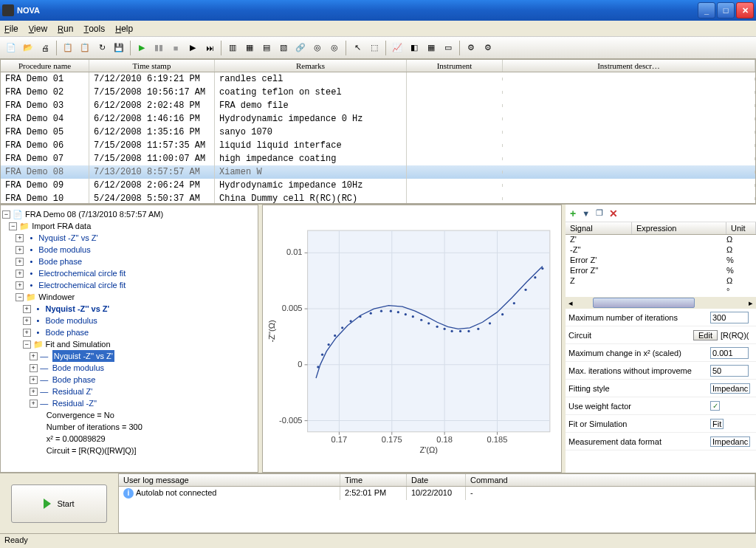 The width and height of the screenshot is (756, 548). Describe the element at coordinates (378, 119) in the screenshot. I see `table-row: FRA Demo 046/12/2008 1:46:16 PMHydrodyna…` at that location.